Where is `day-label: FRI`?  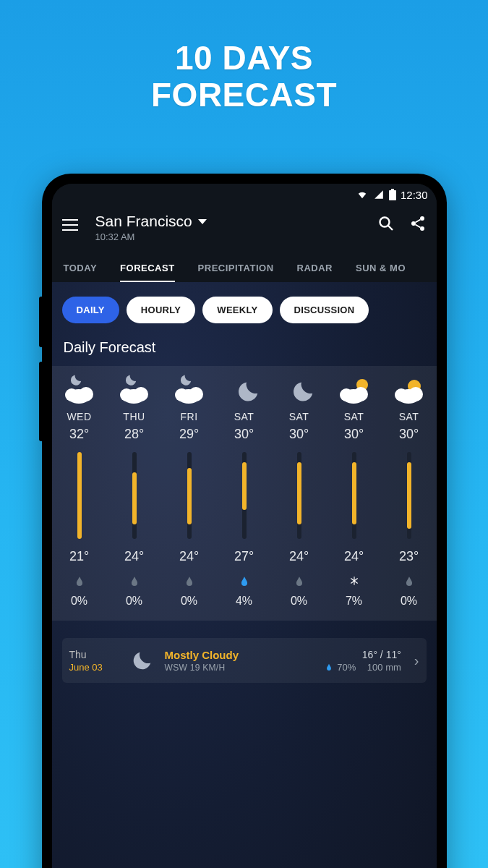
day-label: FRI is located at coordinates (189, 417).